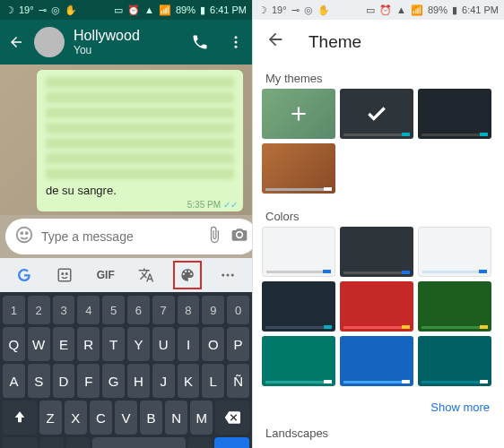 The height and width of the screenshot is (448, 504). What do you see at coordinates (377, 306) in the screenshot?
I see `theme-red` at bounding box center [377, 306].